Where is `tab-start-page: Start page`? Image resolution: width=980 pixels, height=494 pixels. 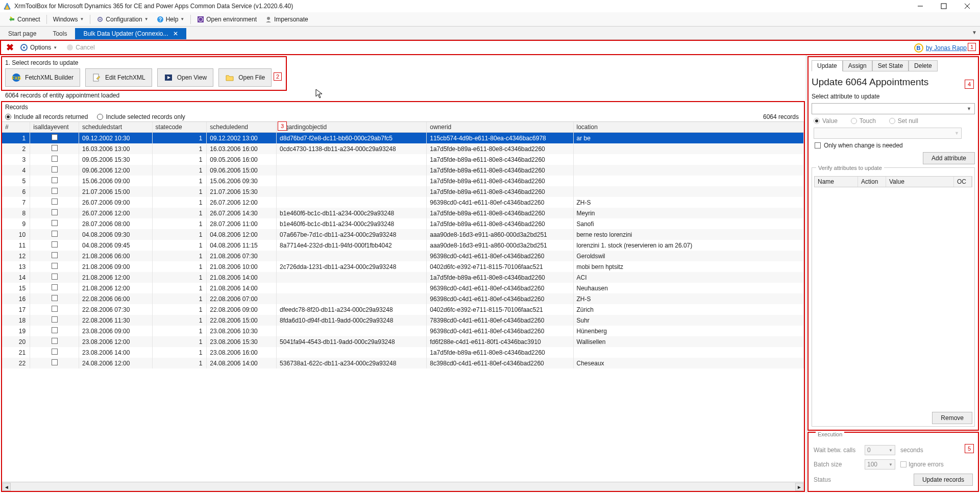
tab-start-page: Start page is located at coordinates (22, 34).